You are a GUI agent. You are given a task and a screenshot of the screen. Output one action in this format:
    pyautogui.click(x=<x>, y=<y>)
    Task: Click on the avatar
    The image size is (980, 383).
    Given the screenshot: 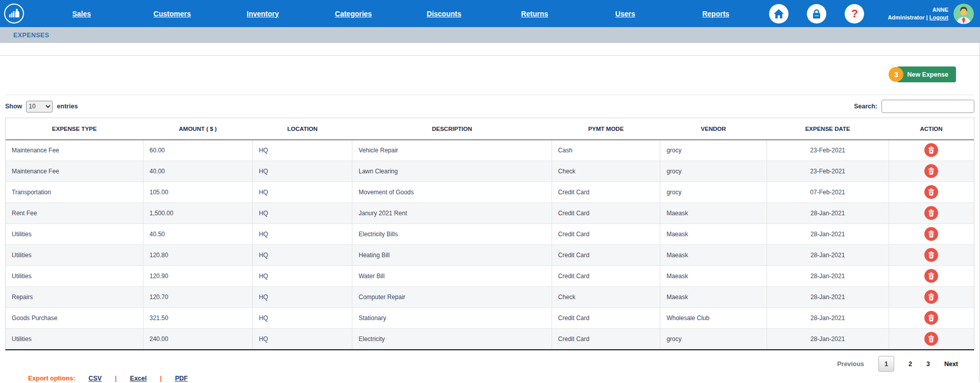 What is the action you would take?
    pyautogui.click(x=964, y=14)
    